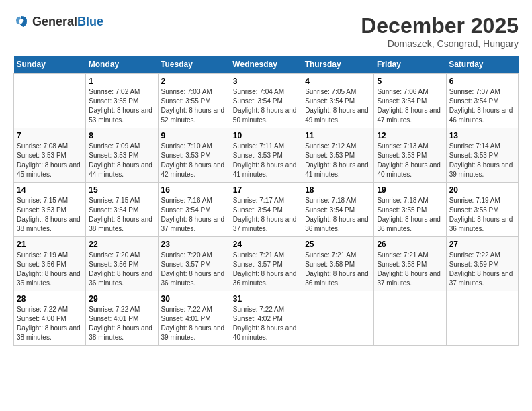 The height and width of the screenshot is (411, 532). I want to click on day-number: 15, so click(122, 190).